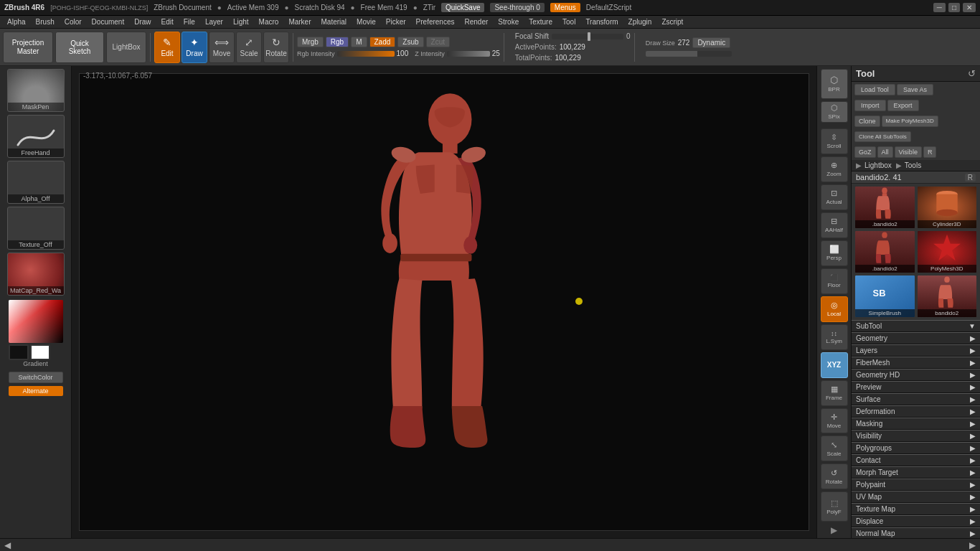 This screenshot has width=980, height=551. Describe the element at coordinates (915, 448) in the screenshot. I see `polygroups-section: Polygroups ▶` at that location.